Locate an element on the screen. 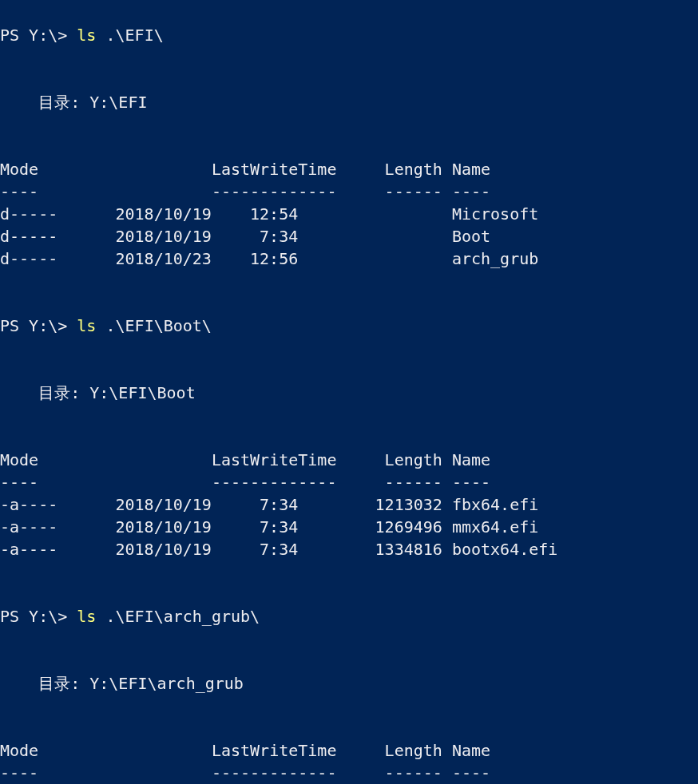 Image resolution: width=698 pixels, height=784 pixels. table-row: d-----2018/10/1912:54 Microsoft is located at coordinates (349, 214).